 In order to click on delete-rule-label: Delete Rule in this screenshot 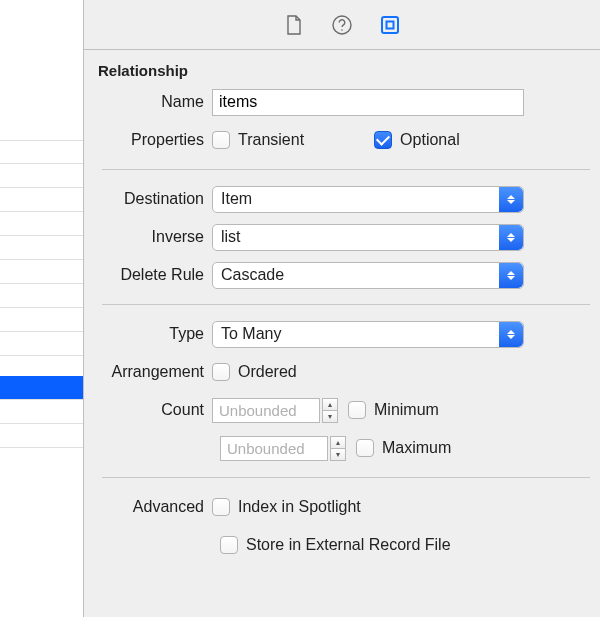, I will do `click(153, 275)`.